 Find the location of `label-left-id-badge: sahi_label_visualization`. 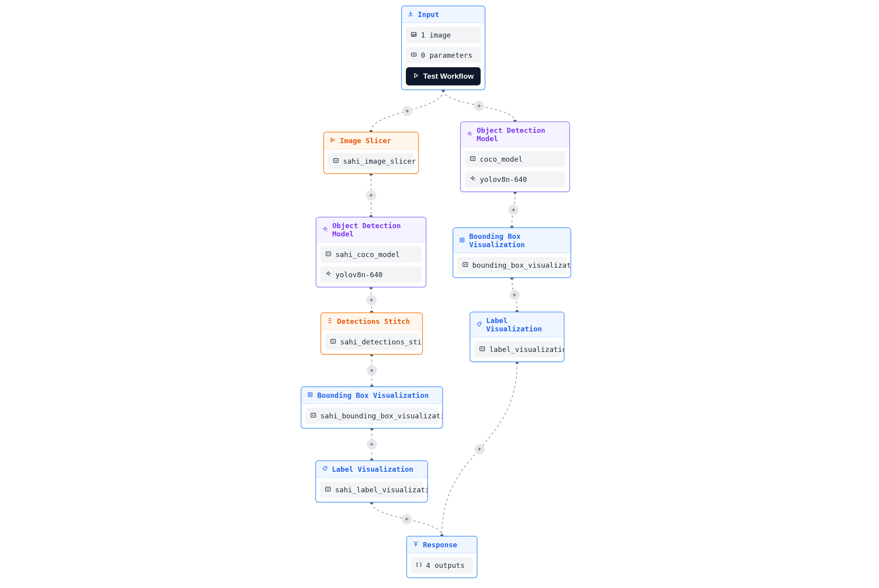

label-left-id-badge: sahi_label_visualization is located at coordinates (372, 490).